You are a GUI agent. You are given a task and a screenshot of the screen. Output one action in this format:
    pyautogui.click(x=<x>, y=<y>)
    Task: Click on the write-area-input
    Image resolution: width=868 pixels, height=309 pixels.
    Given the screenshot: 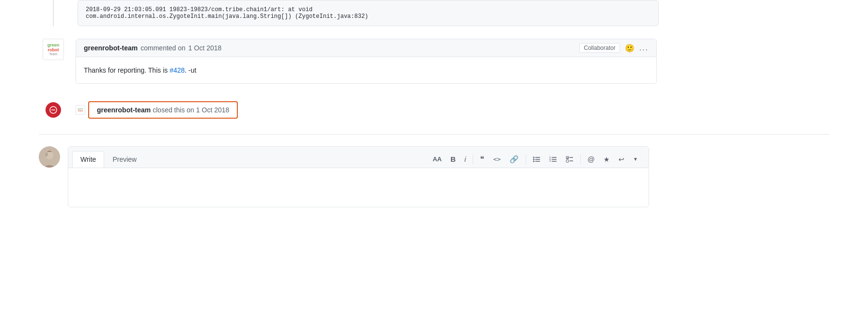 What is the action you would take?
    pyautogui.click(x=358, y=187)
    